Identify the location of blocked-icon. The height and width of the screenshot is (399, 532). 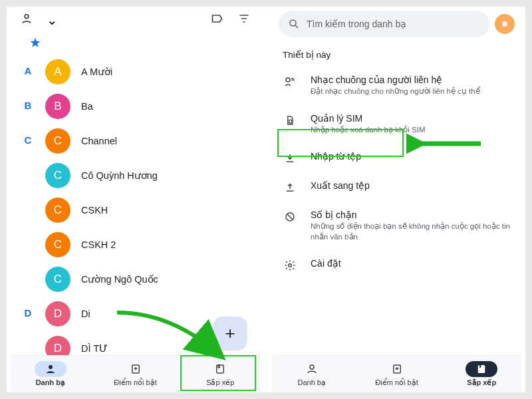
(290, 216).